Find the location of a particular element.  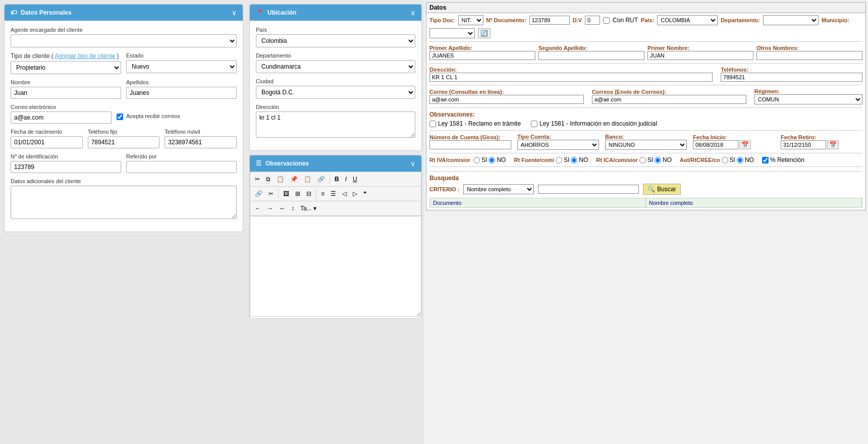

apellidos-input is located at coordinates (182, 93).